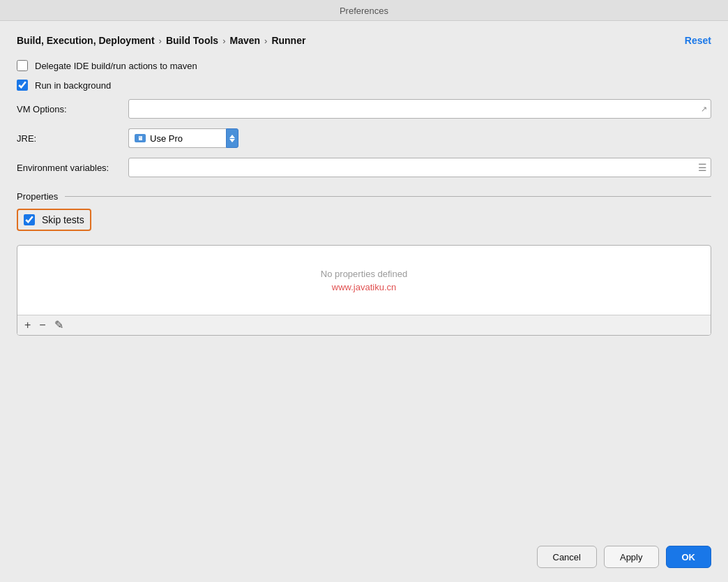  What do you see at coordinates (116, 66) in the screenshot?
I see `delegate-ide-label: Delegate IDE build/run actions to maven` at bounding box center [116, 66].